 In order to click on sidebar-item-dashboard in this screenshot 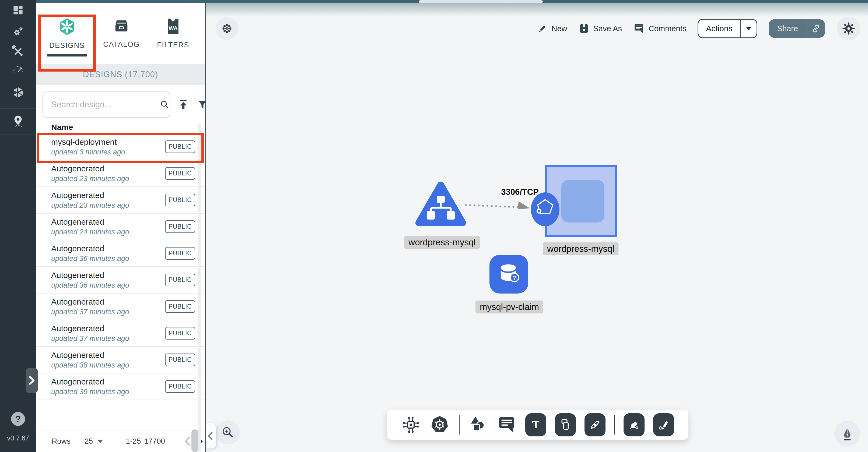, I will do `click(18, 11)`.